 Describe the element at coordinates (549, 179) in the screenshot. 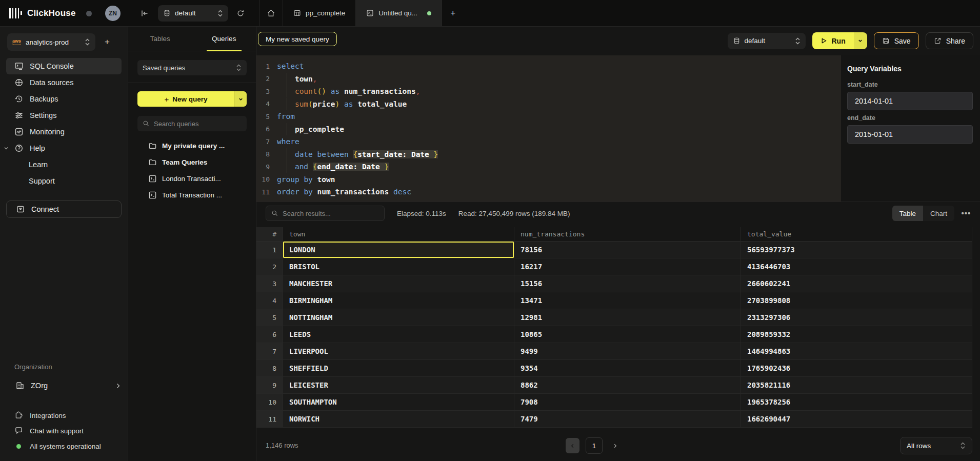

I see `code-line: 10group by town` at that location.